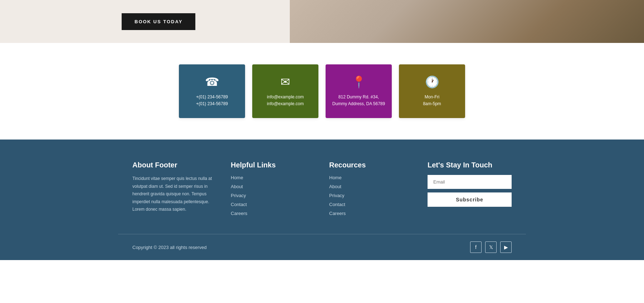 The width and height of the screenshot is (644, 303). Describe the element at coordinates (371, 195) in the screenshot. I see `resource-link-privacy: Privacy` at that location.